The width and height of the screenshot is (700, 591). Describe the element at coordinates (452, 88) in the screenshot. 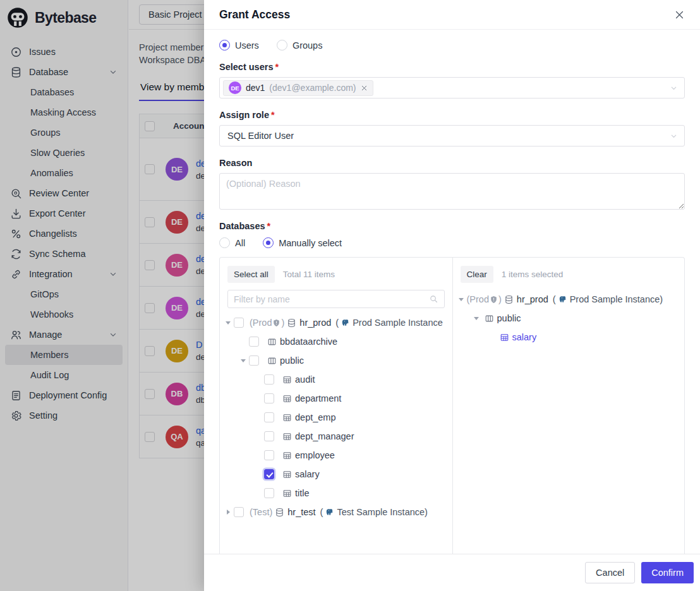

I see `select-users-input: DE dev1 (dev1@example.com)` at that location.